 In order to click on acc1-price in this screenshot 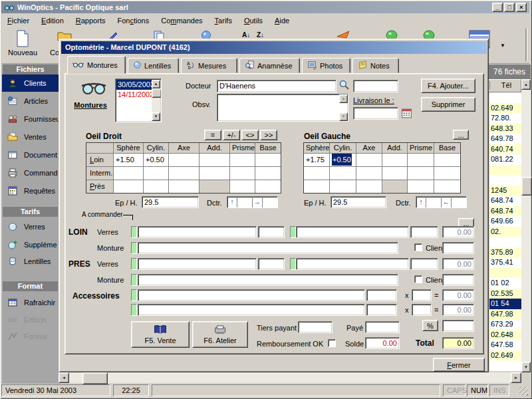, I will do `click(382, 295)`.